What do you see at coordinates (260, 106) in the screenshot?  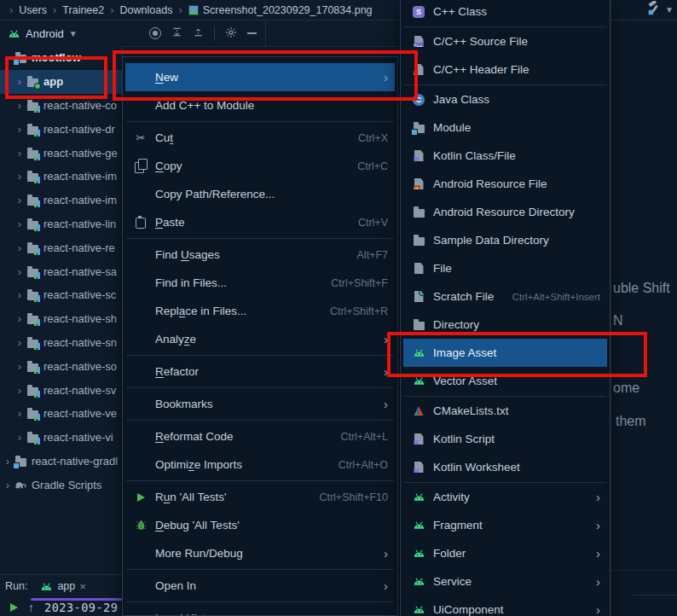 I see `menu-item-add-c-to-module: Add C++ to Module` at bounding box center [260, 106].